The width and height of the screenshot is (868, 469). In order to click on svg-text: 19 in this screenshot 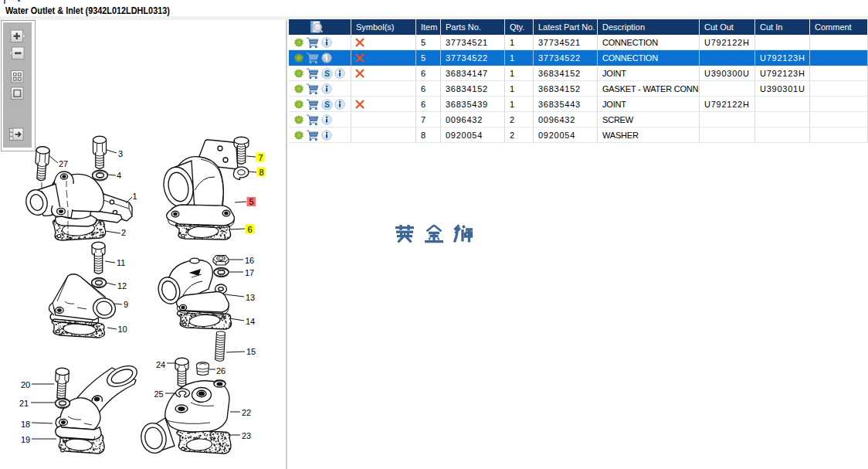, I will do `click(25, 440)`.